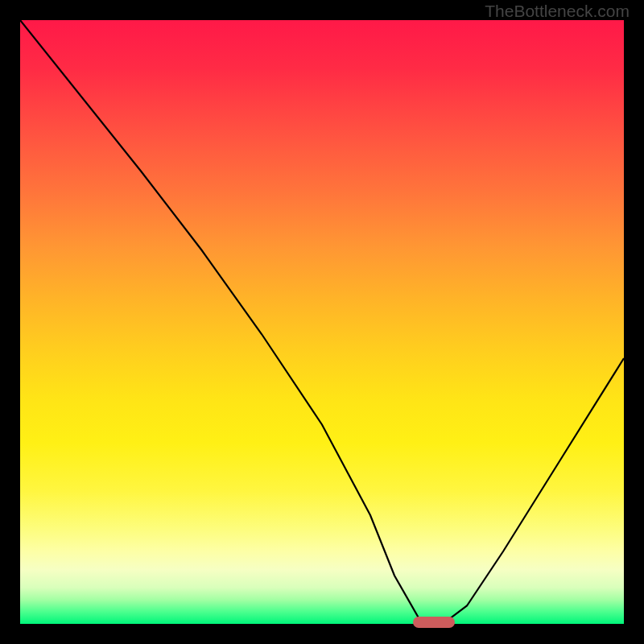  What do you see at coordinates (435, 622) in the screenshot?
I see `optimal-range-marker` at bounding box center [435, 622].